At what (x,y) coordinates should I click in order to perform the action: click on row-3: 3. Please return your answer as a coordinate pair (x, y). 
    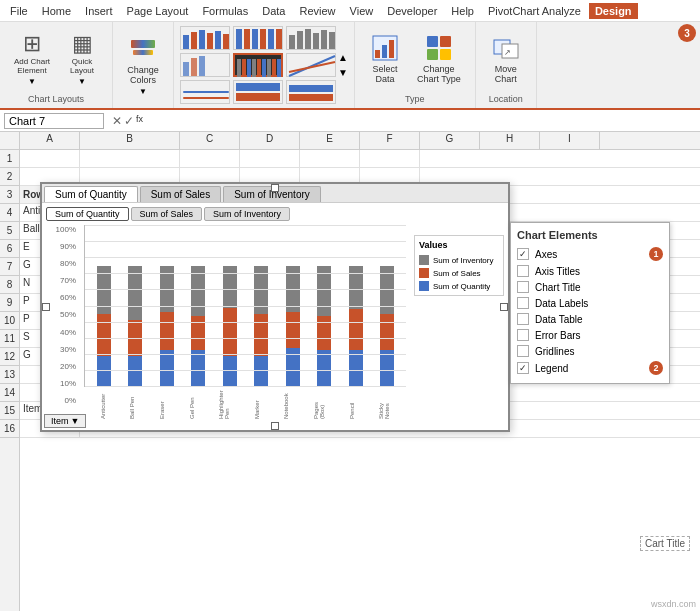
    Looking at the image, I should click on (10, 195).